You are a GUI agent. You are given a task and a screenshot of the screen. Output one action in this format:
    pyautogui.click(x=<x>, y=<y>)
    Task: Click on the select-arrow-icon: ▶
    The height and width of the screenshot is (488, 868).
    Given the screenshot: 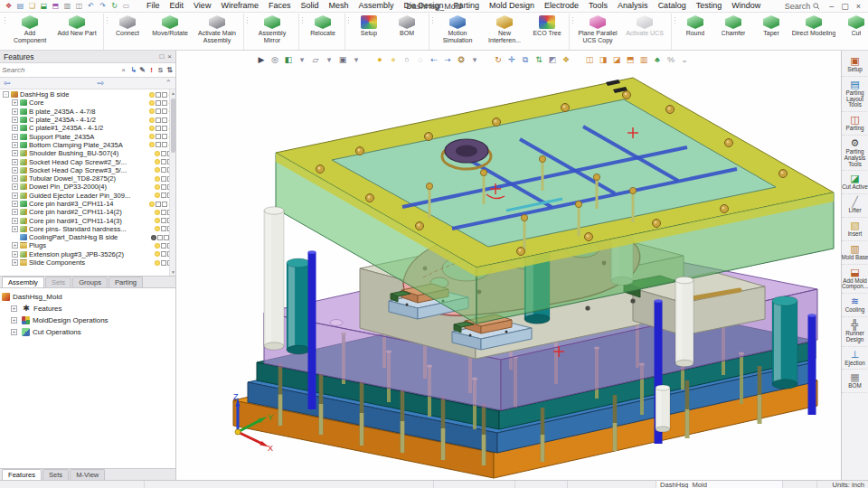 What is the action you would take?
    pyautogui.click(x=261, y=60)
    